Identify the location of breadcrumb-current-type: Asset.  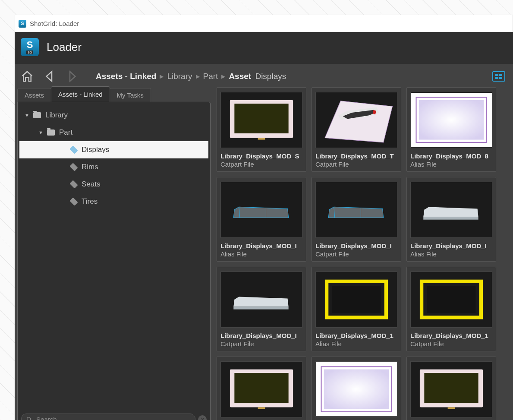
(240, 76).